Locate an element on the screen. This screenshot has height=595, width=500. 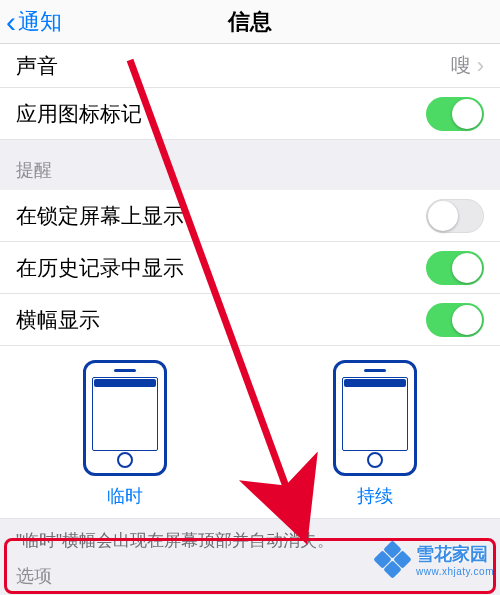
lock-screen-toggle is located at coordinates (455, 216).